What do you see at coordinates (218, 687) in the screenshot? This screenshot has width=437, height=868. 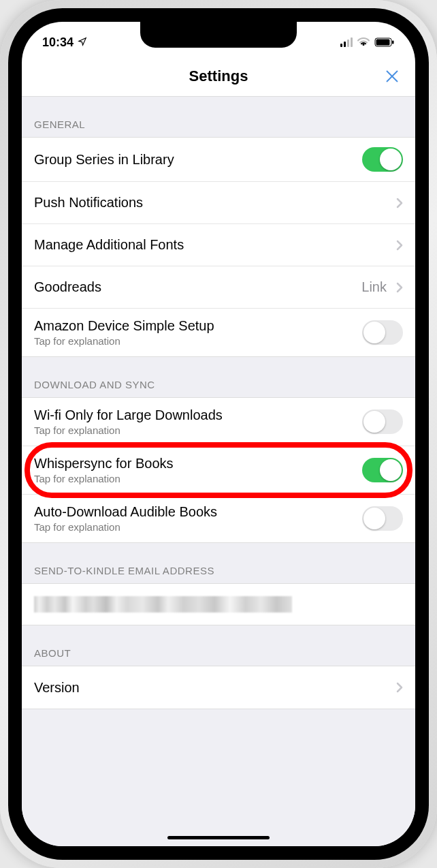 I see `row-version: Version` at bounding box center [218, 687].